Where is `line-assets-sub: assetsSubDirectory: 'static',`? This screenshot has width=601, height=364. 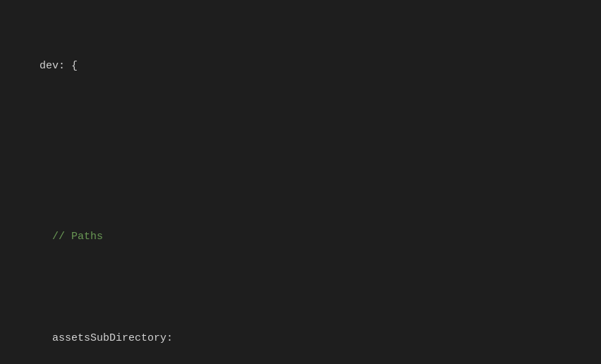 line-assets-sub: assetsSubDirectory: 'static', is located at coordinates (300, 339).